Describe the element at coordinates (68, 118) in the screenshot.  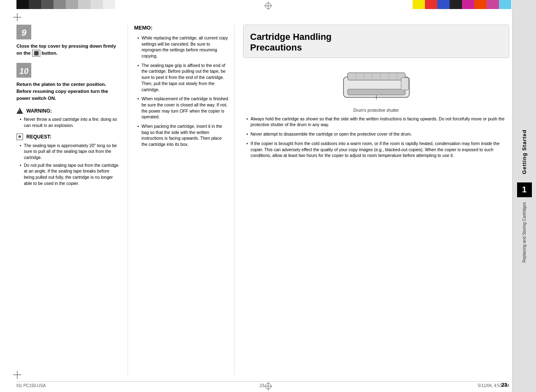
I see `warning-section: ! WARNING: Never throw a used cartridge …` at that location.